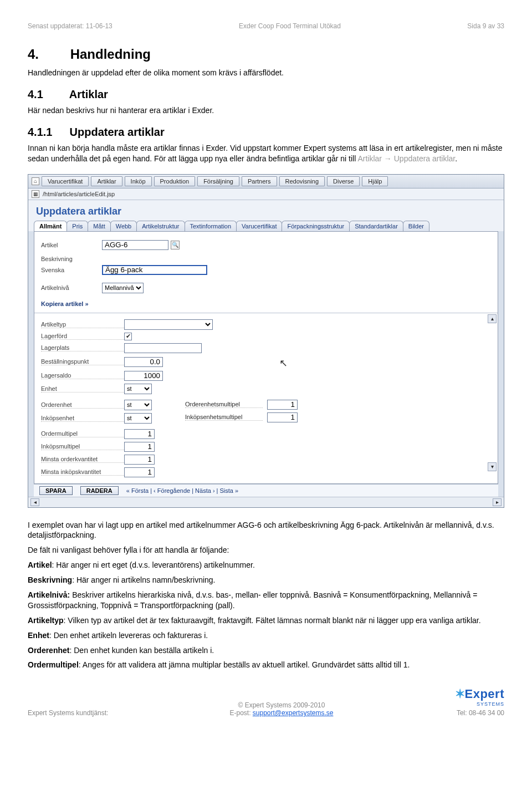  Describe the element at coordinates (480, 694) in the screenshot. I see `logo: ✶Expert` at that location.